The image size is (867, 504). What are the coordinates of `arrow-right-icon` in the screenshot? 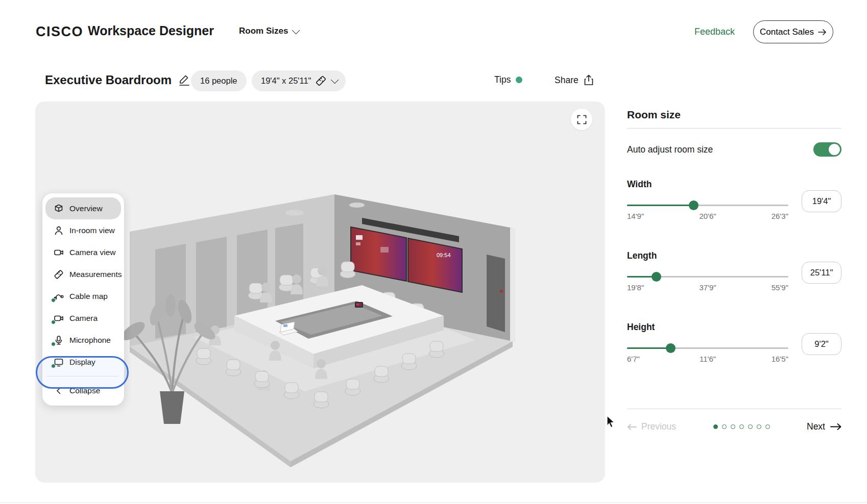 It's located at (836, 426).